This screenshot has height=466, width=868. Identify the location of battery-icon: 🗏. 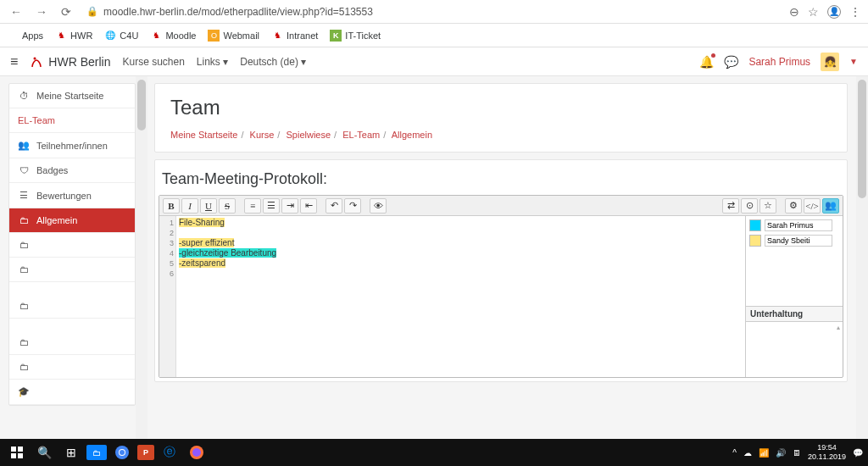
(797, 452).